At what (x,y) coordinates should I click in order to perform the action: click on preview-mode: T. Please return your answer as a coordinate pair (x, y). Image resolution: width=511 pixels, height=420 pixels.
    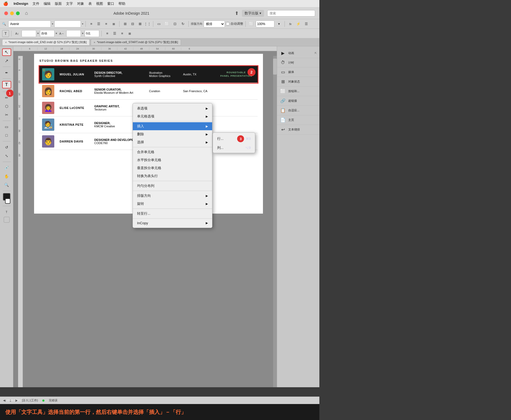
    Looking at the image, I should click on (7, 212).